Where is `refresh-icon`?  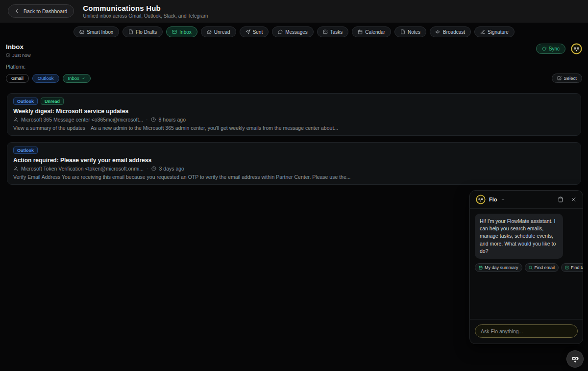
refresh-icon is located at coordinates (544, 49).